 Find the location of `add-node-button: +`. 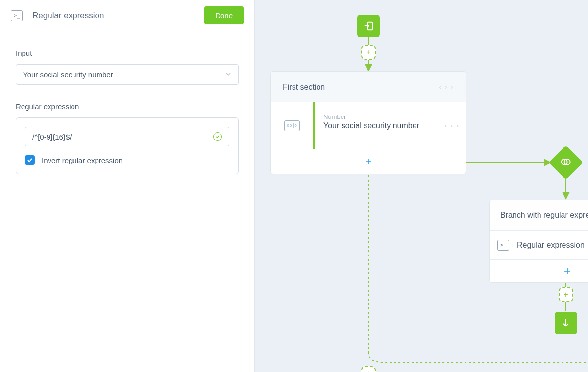

add-node-button: + is located at coordinates (368, 52).